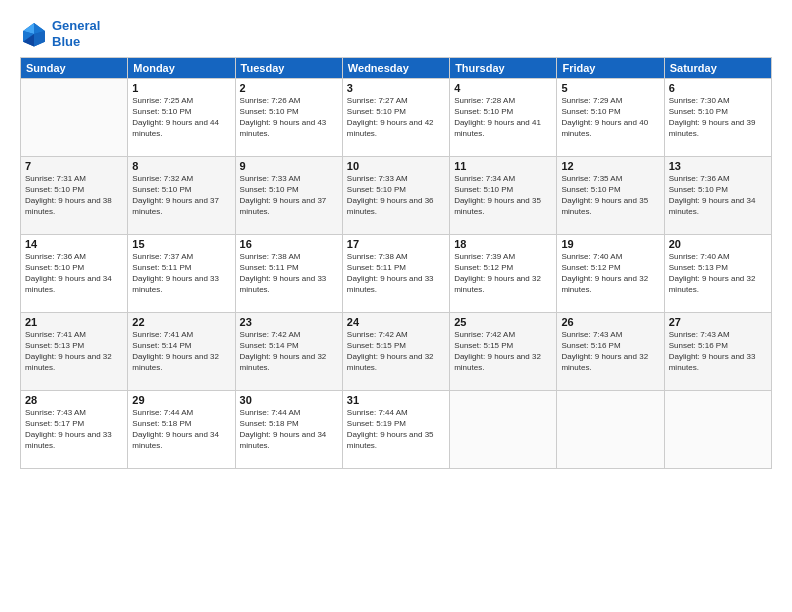 This screenshot has width=792, height=612. What do you see at coordinates (288, 274) in the screenshot?
I see `calendar-cell: 16Sunrise: 7:38 AMSunset: 5:11 PMDayligh…` at bounding box center [288, 274].